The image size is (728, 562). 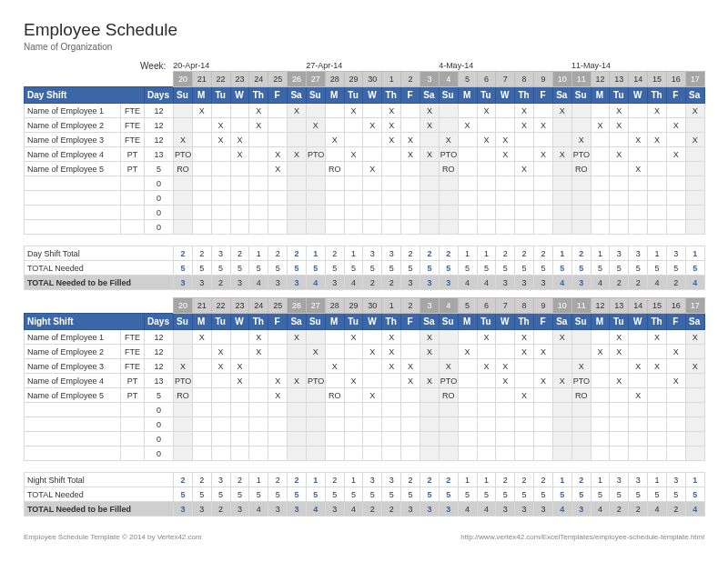 I want to click on employee-name: Name of Employee 4, so click(x=73, y=381).